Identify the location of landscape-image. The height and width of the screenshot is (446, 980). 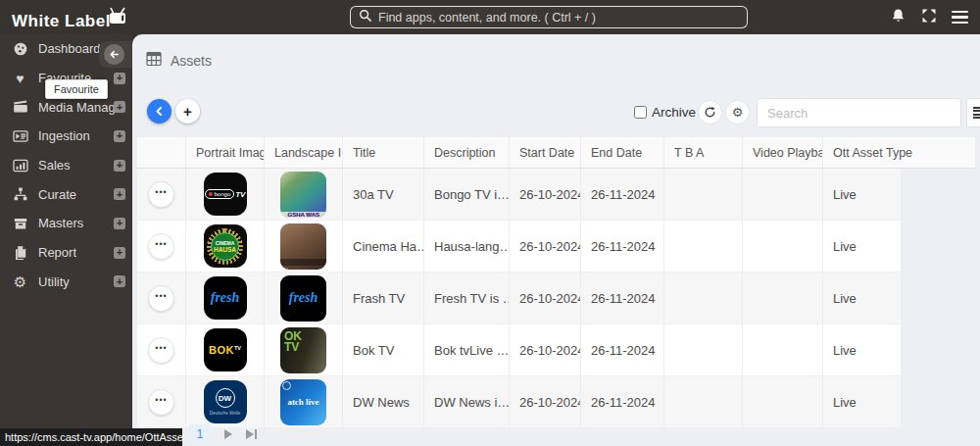
(304, 247).